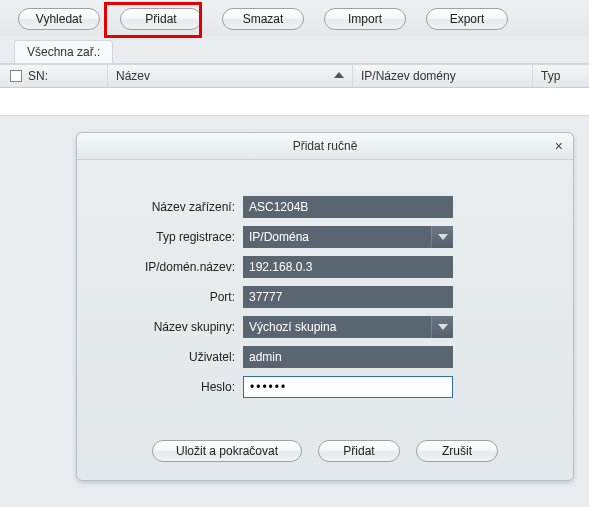 This screenshot has height=507, width=589. What do you see at coordinates (294, 76) in the screenshot?
I see `device-grid-header: SN: Název IP/Název domény Typ` at bounding box center [294, 76].